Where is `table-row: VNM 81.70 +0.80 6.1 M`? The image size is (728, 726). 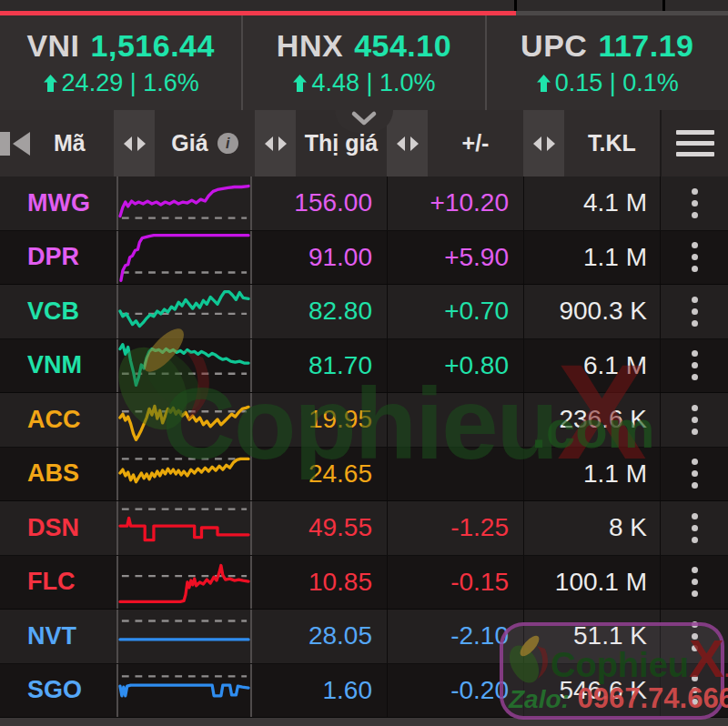 table-row: VNM 81.70 +0.80 6.1 M is located at coordinates (364, 367).